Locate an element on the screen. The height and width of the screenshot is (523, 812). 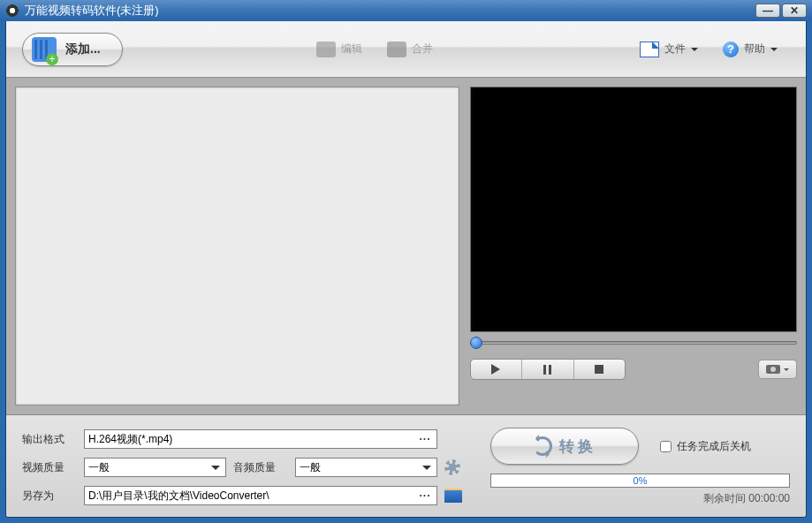
add-video-icon is located at coordinates (44, 49).